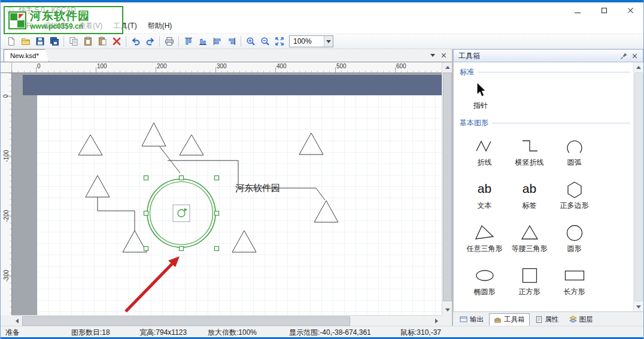 Image resolution: width=644 pixels, height=339 pixels. Describe the element at coordinates (575, 236) in the screenshot. I see `tool-circle: 圆形` at that location.